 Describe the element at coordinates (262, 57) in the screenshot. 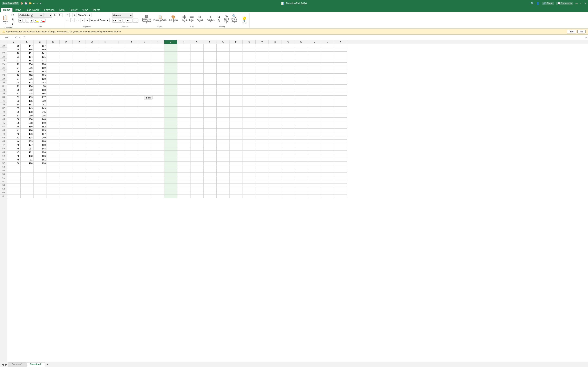

I see `cell-T23` at that location.